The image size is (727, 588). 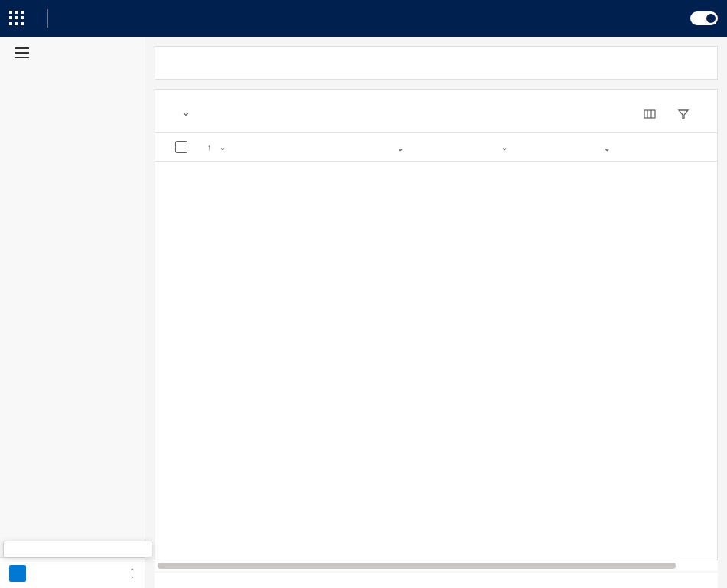 What do you see at coordinates (436, 147) in the screenshot?
I see `grid-header-row: ↑⌄ ⌄ ⌄ ⌄` at bounding box center [436, 147].